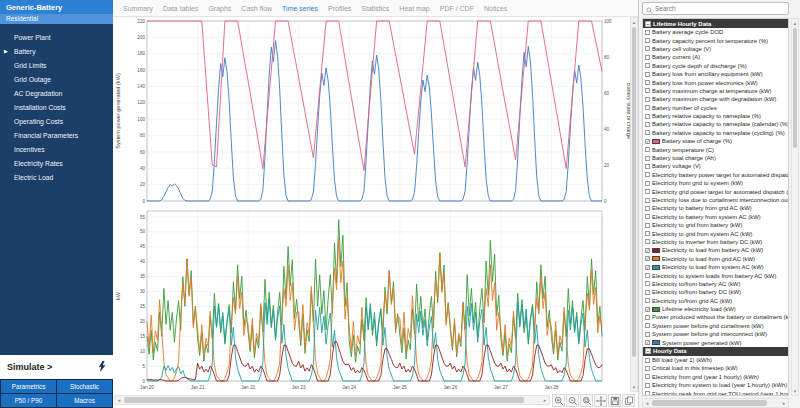  I want to click on tab-time-series: Time series, so click(300, 8).